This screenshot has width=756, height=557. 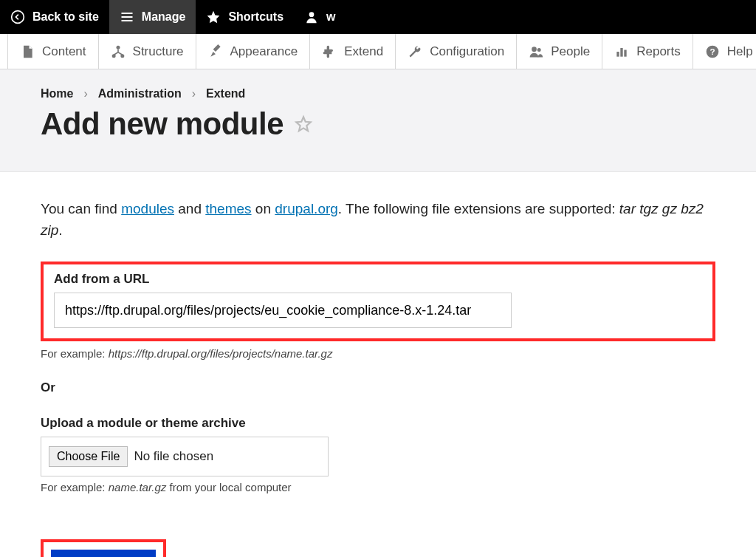 I want to click on manage-label: Manage, so click(x=164, y=17).